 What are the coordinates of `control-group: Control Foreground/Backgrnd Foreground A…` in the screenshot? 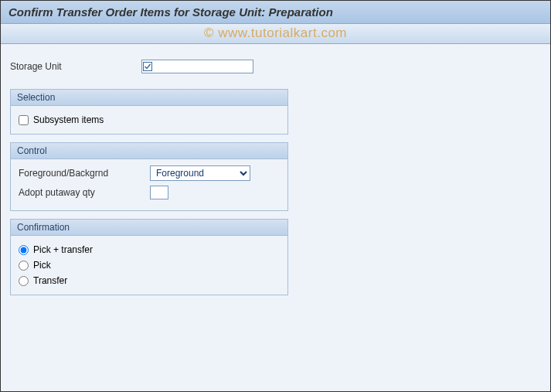 It's located at (149, 176).